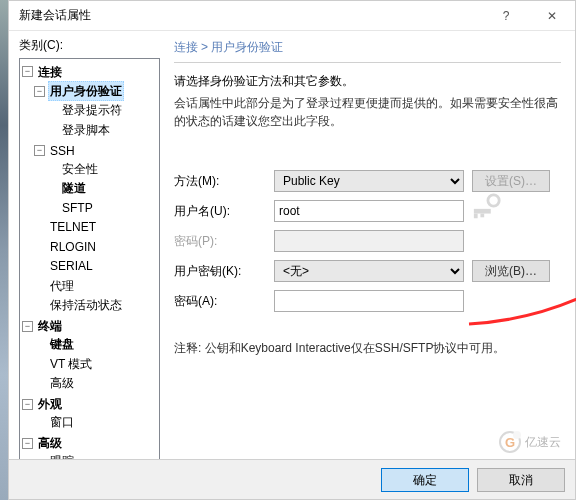 This screenshot has width=576, height=500. I want to click on bc-connect: 连接, so click(186, 47).